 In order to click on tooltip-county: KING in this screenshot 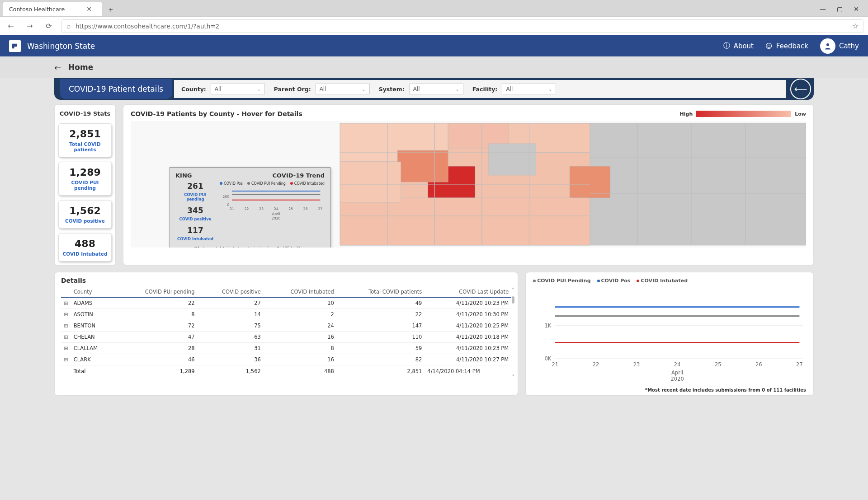, I will do `click(184, 175)`.